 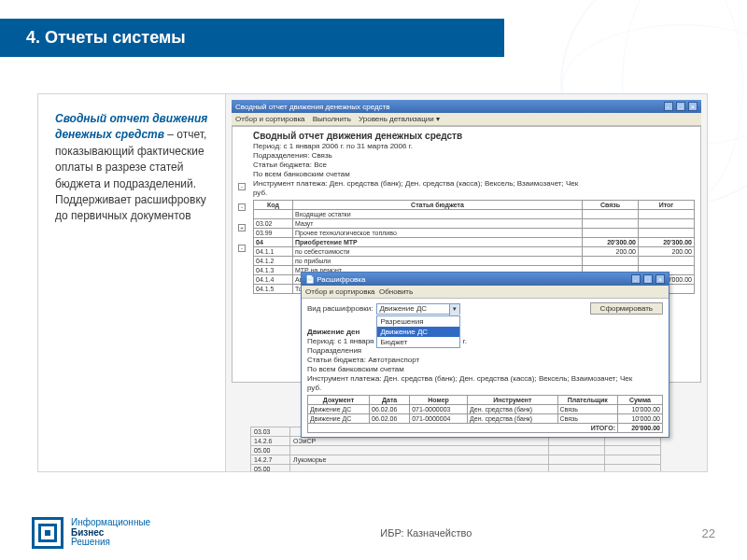 What do you see at coordinates (252, 37) in the screenshot?
I see `slide-title-bar: 4. Отчеты системы` at bounding box center [252, 37].